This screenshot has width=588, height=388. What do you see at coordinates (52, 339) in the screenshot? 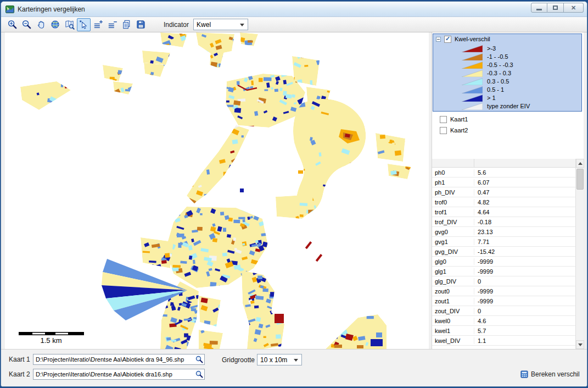
I see `scalebar: 1.5 km` at bounding box center [52, 339].